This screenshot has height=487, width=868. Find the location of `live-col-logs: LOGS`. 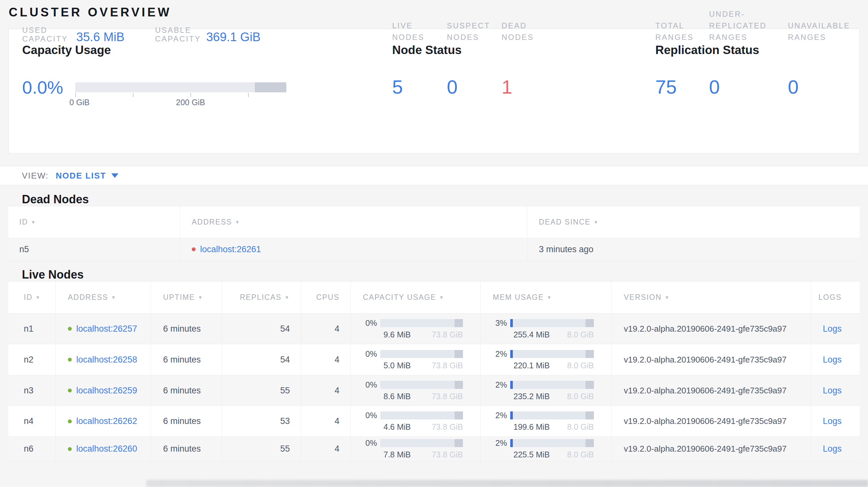

live-col-logs: LOGS is located at coordinates (835, 297).